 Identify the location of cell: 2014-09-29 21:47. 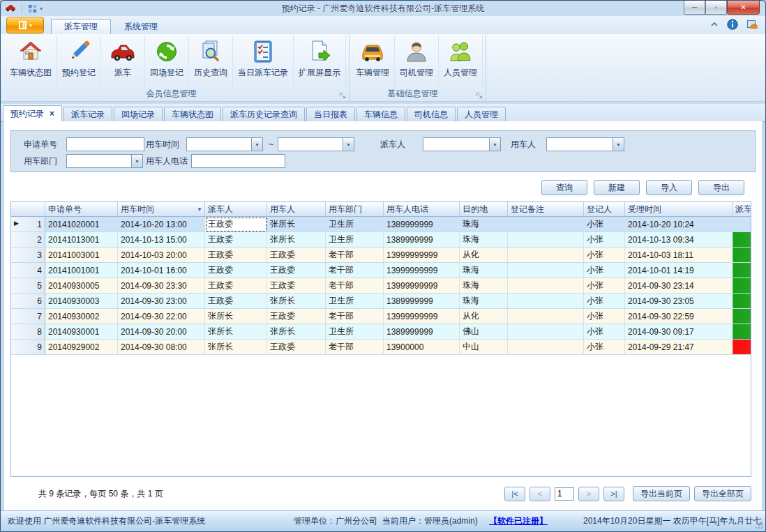
(679, 347).